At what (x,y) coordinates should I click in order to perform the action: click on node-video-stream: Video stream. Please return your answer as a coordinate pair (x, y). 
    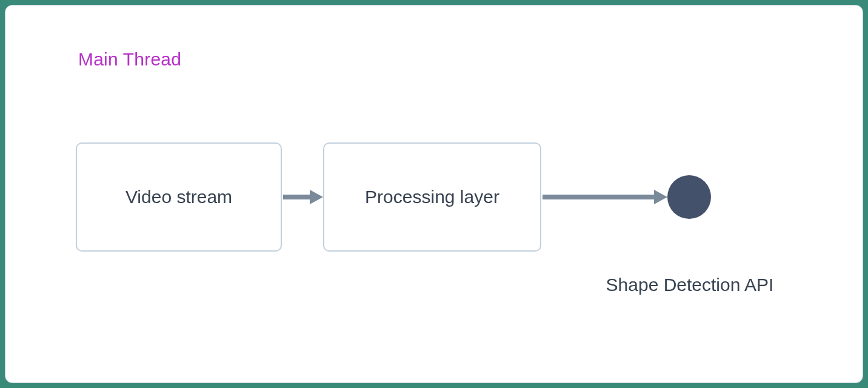
    Looking at the image, I should click on (179, 197).